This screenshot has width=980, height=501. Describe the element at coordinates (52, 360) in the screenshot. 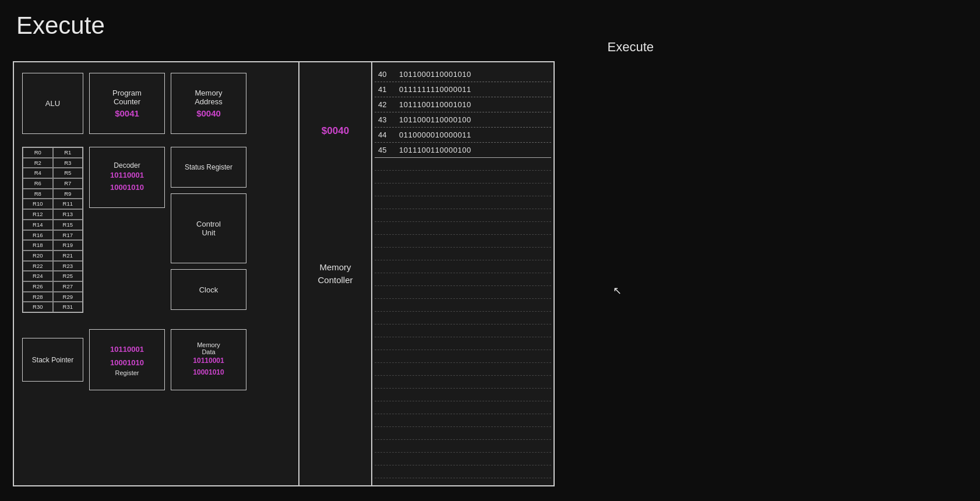

I see `stack-pointer-box: Stack Pointer` at that location.